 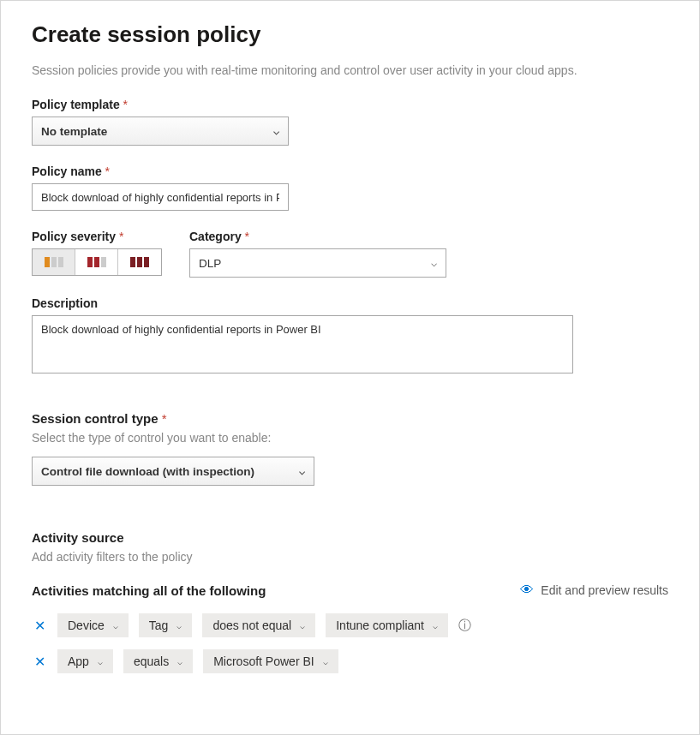 What do you see at coordinates (318, 236) in the screenshot?
I see `category-label: Category` at bounding box center [318, 236].